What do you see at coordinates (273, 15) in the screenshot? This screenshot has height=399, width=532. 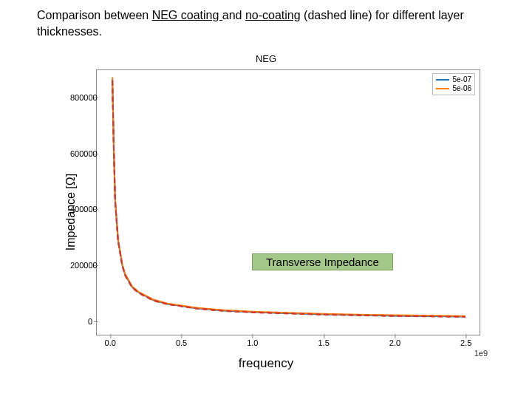 I see `caption-underline-nocoating: no-coating` at bounding box center [273, 15].